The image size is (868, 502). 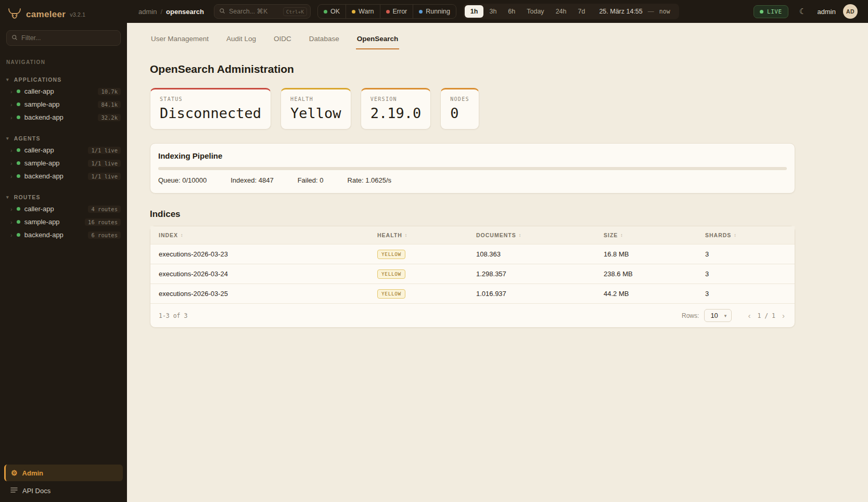 I want to click on dark-mode-toggle: ☾, so click(x=803, y=11).